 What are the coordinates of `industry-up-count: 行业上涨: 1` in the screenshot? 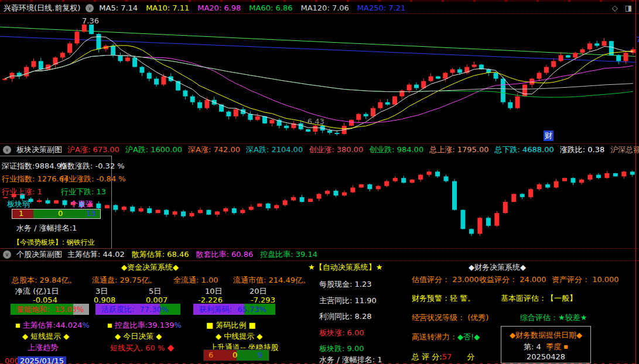 It's located at (22, 192).